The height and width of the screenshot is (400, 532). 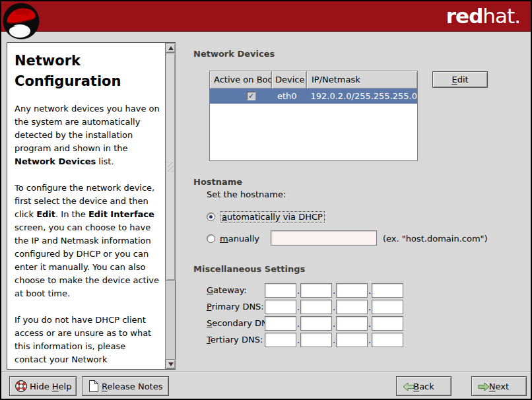 What do you see at coordinates (266, 17) in the screenshot?
I see `header-banner: redhat.` at bounding box center [266, 17].